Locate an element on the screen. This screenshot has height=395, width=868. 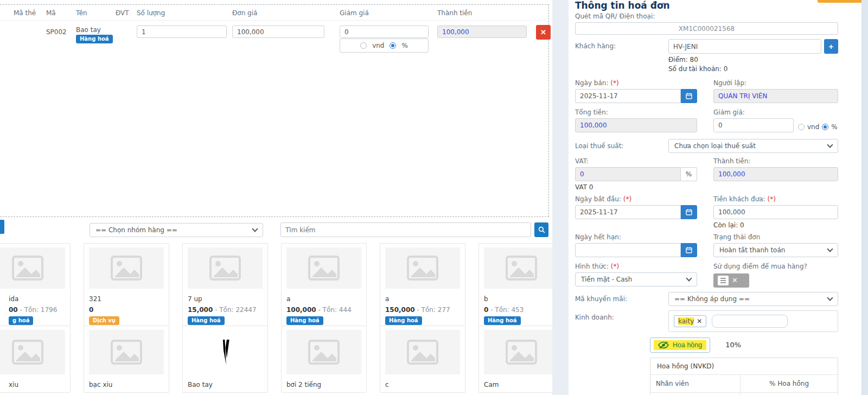
unit-price-input is located at coordinates (278, 31).